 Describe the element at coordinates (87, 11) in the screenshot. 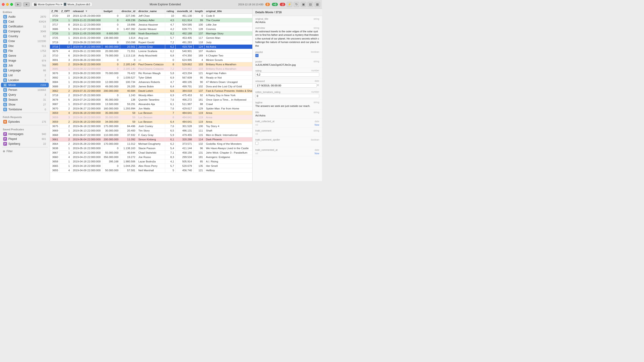

I see `col-released: released ▼` at that location.